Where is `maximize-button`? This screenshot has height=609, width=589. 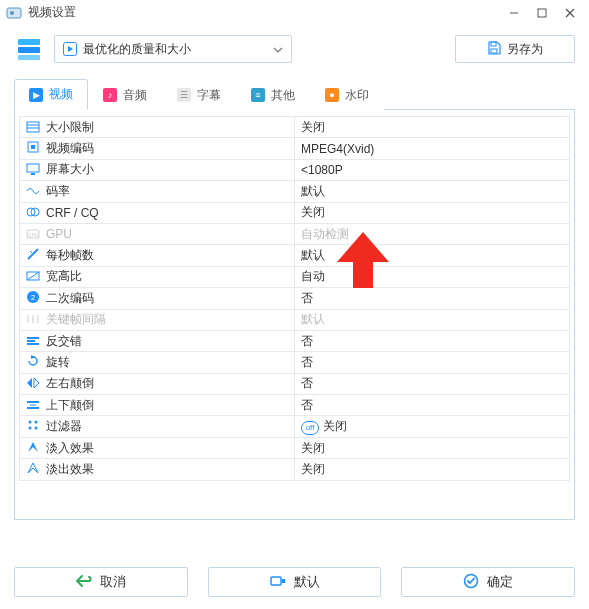
maximize-button is located at coordinates (542, 13).